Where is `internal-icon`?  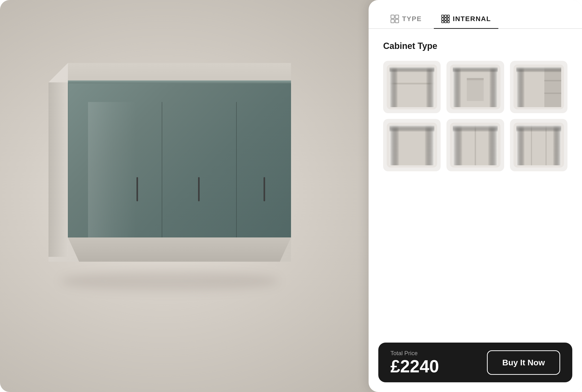 internal-icon is located at coordinates (445, 19).